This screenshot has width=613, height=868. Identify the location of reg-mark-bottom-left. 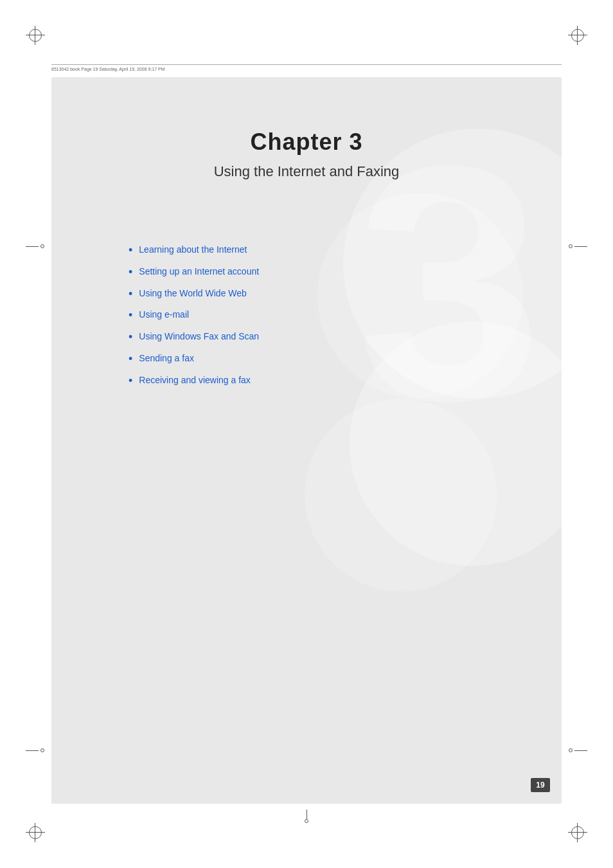
(35, 833).